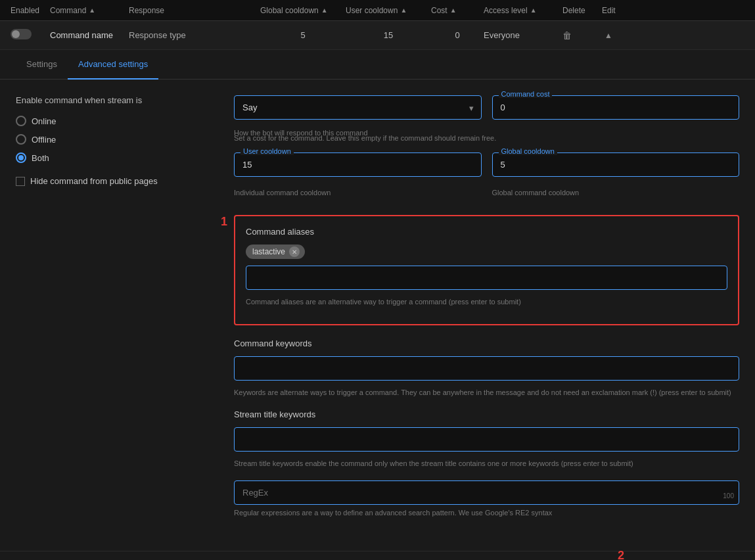 The image size is (755, 560). What do you see at coordinates (43, 139) in the screenshot?
I see `radio-offline-label: Offline` at bounding box center [43, 139].